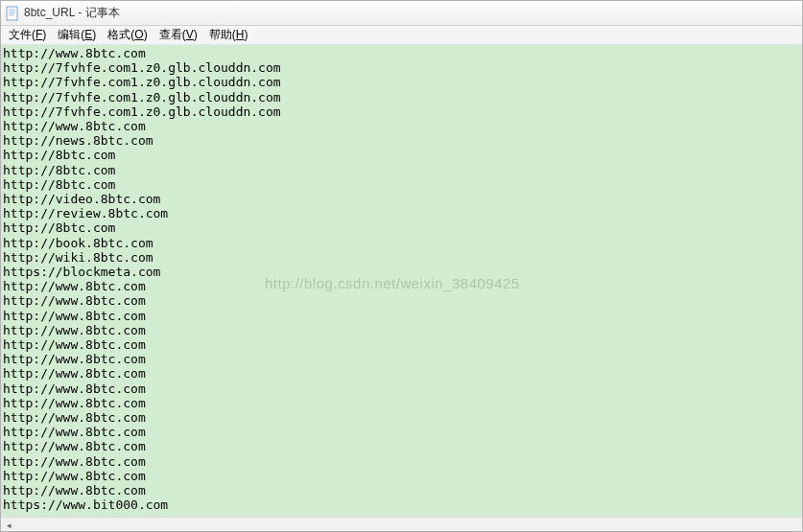 The width and height of the screenshot is (803, 532). I want to click on menu-view: 查看(V), so click(178, 35).